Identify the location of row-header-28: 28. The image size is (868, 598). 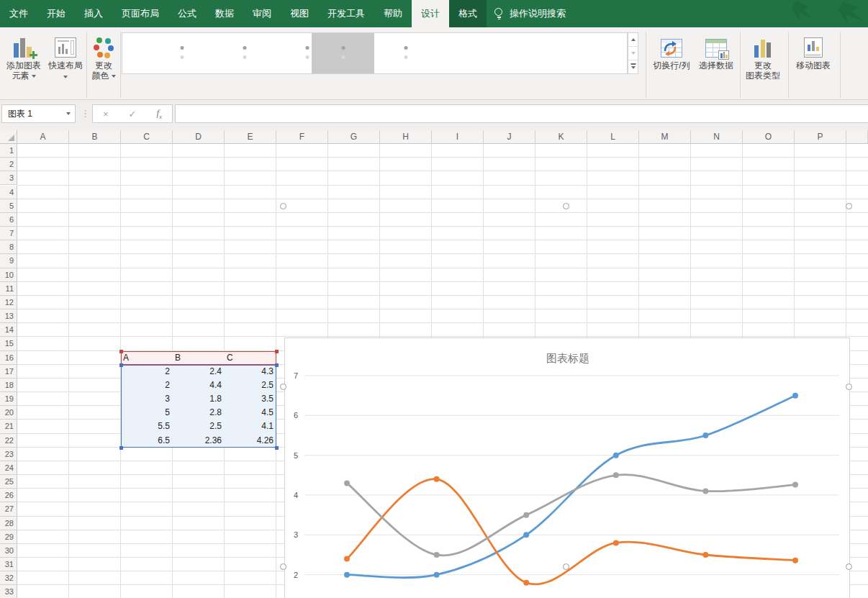
(9, 524).